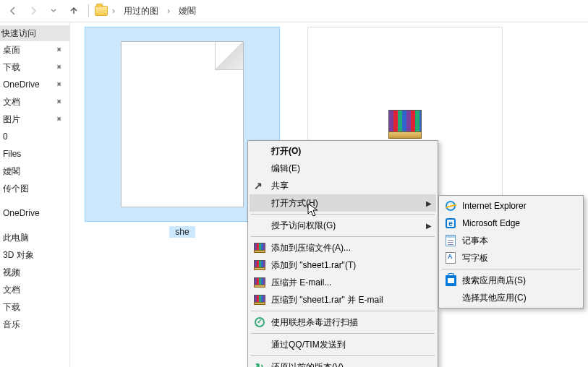  I want to click on ctx-lenovo-scan: 使用联想杀毒进行扫描, so click(343, 322).